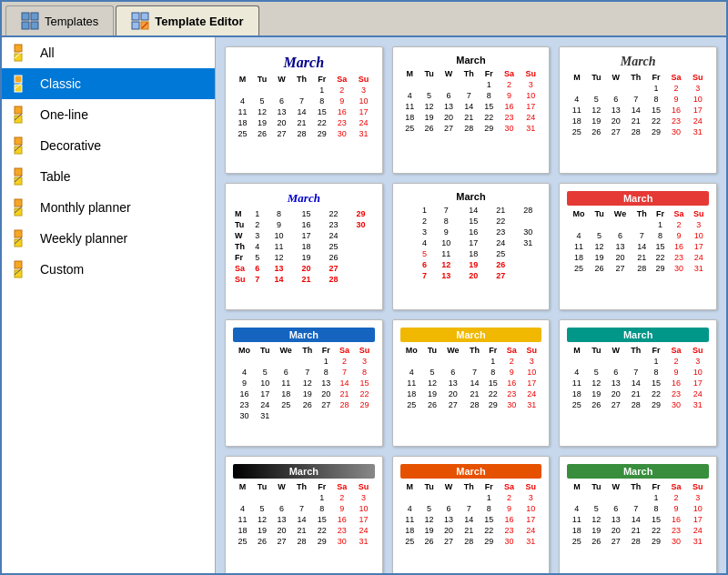 The image size is (728, 575). I want to click on tab-bar: Templates Template Editor, so click(364, 20).